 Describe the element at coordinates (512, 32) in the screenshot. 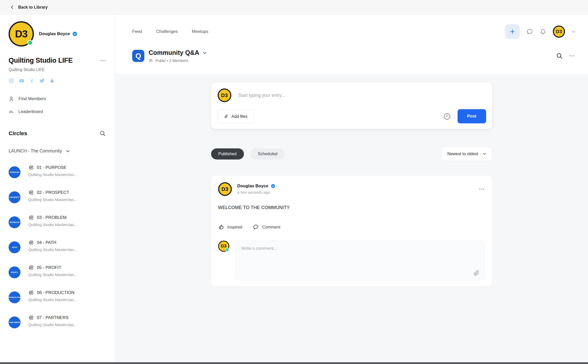

I see `create-button` at that location.